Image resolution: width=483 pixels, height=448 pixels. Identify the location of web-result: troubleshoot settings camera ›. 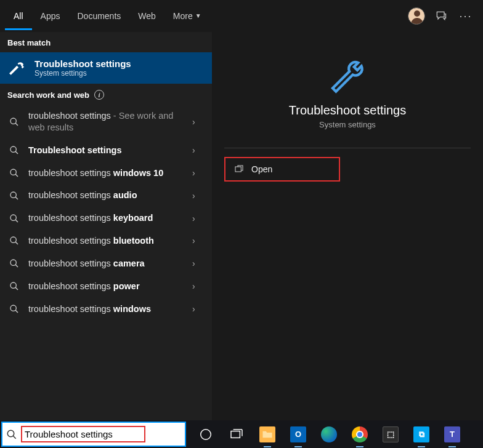
(106, 263).